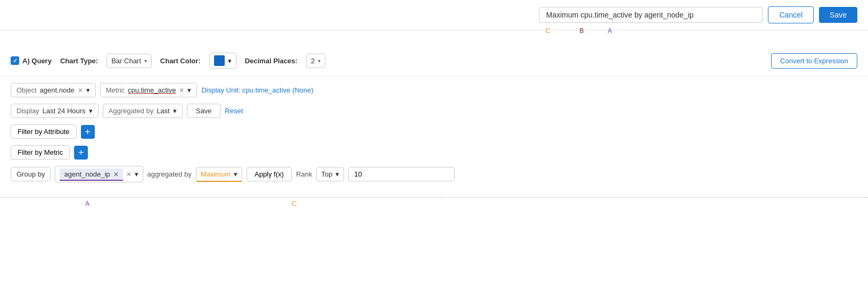 This screenshot has height=293, width=868. I want to click on decimal-places-arrow-icon: ▾, so click(320, 61).